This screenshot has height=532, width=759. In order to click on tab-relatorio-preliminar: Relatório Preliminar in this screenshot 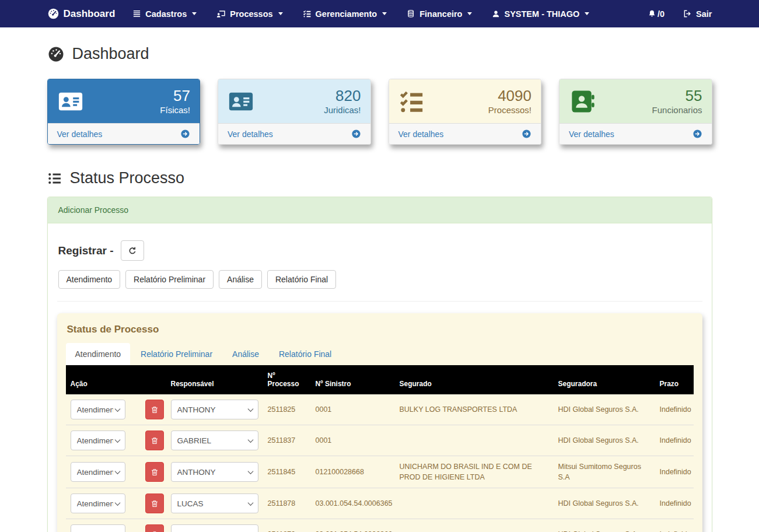, I will do `click(176, 354)`.